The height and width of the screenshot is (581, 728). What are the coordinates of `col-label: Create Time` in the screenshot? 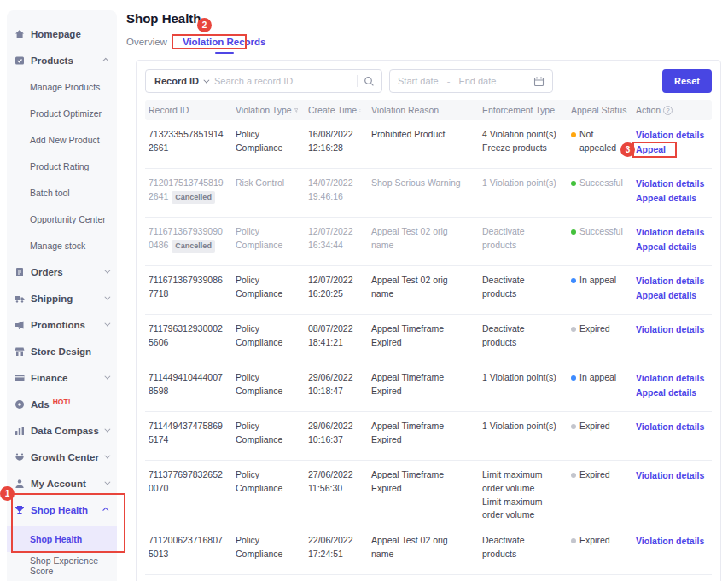 It's located at (333, 110).